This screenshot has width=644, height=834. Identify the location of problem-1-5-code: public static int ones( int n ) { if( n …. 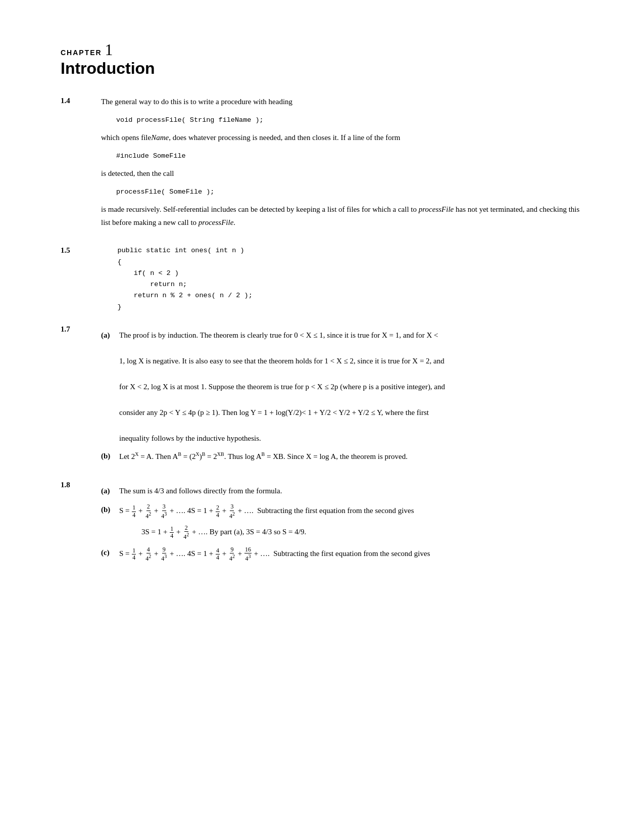
(342, 279).